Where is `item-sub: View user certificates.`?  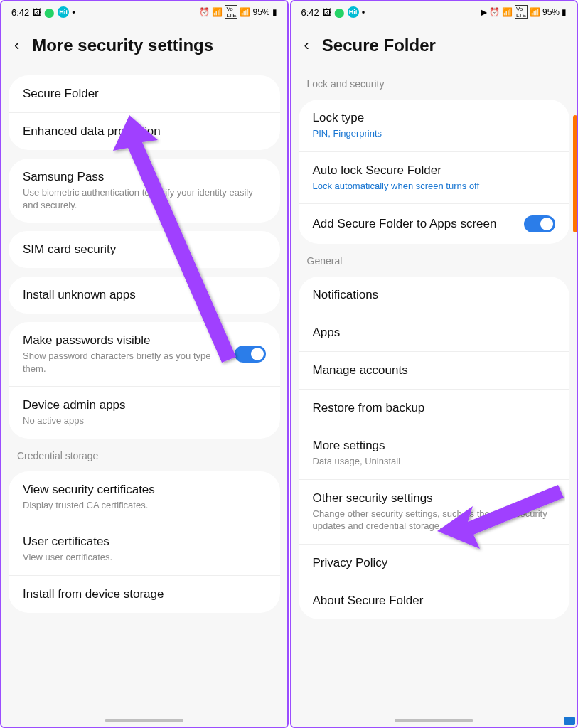 item-sub: View user certificates. is located at coordinates (141, 557).